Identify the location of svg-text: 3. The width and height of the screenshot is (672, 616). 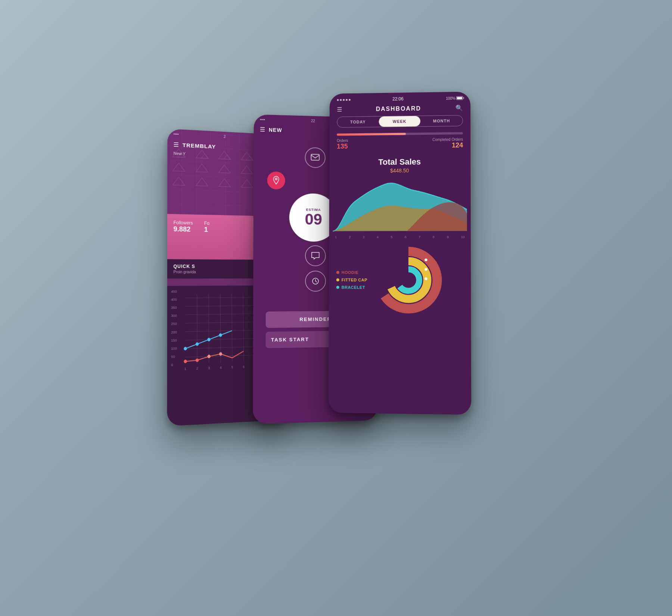
(209, 368).